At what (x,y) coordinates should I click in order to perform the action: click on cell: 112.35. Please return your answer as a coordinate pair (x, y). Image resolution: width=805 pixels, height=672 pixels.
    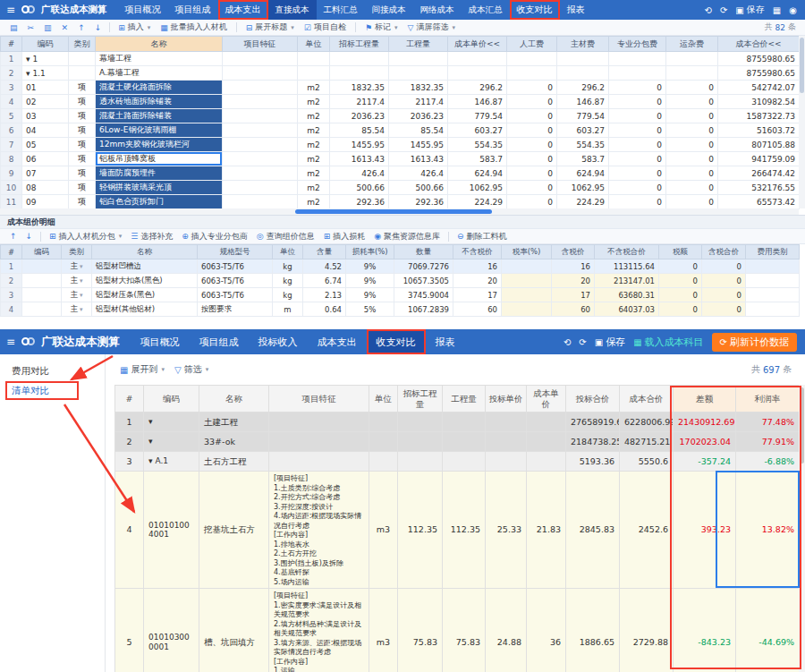
    Looking at the image, I should click on (464, 530).